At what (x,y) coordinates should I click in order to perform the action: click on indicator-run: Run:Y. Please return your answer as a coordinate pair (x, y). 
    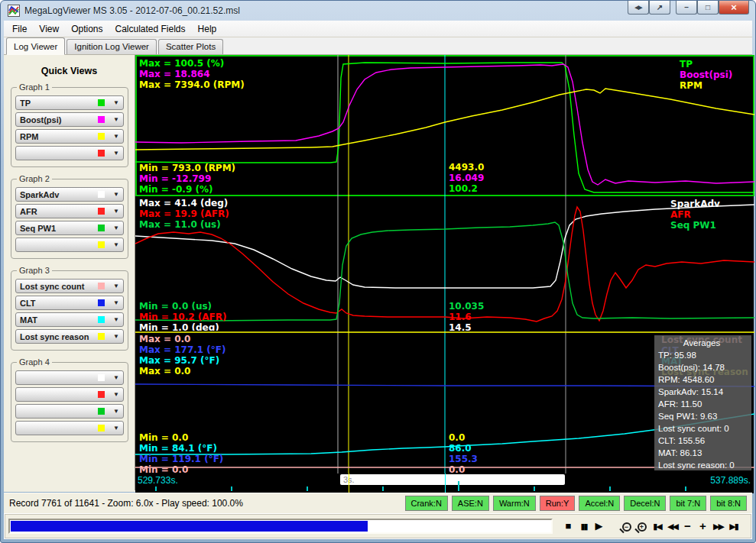
    Looking at the image, I should click on (558, 503).